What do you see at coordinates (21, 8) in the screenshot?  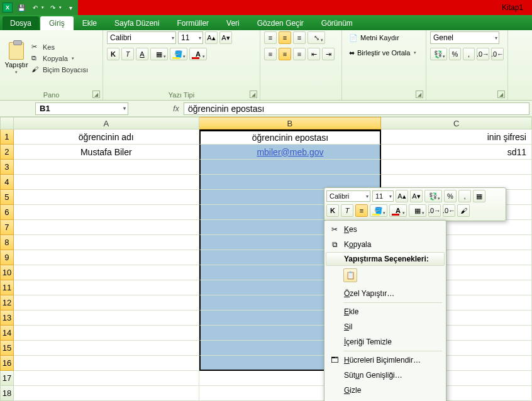 I see `save-icon: 💾` at bounding box center [21, 8].